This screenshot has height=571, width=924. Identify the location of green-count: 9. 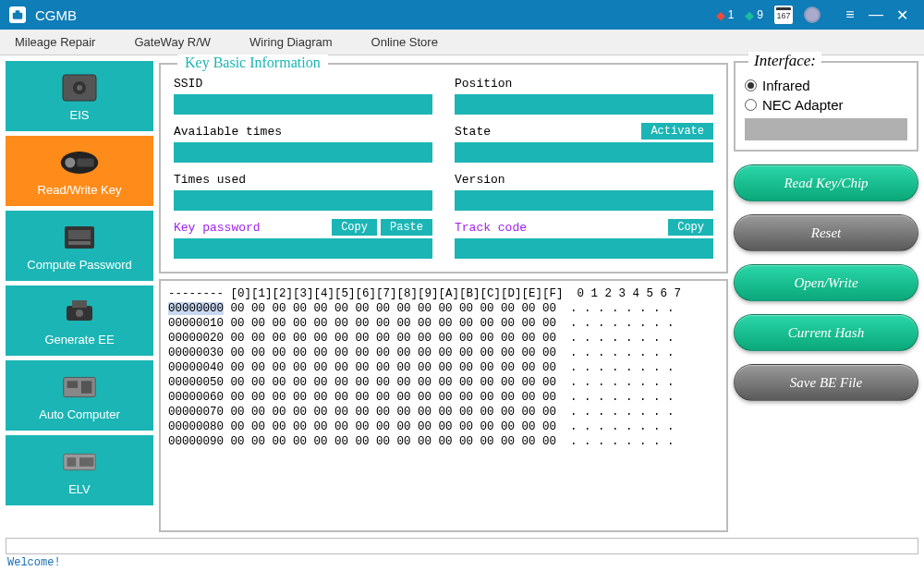
(760, 15).